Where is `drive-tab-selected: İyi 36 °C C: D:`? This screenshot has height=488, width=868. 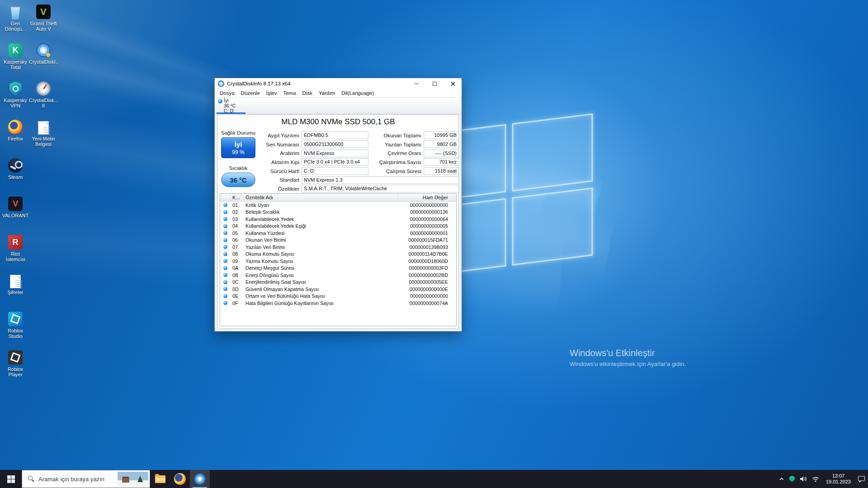 drive-tab-selected: İyi 36 °C C: D: is located at coordinates (232, 105).